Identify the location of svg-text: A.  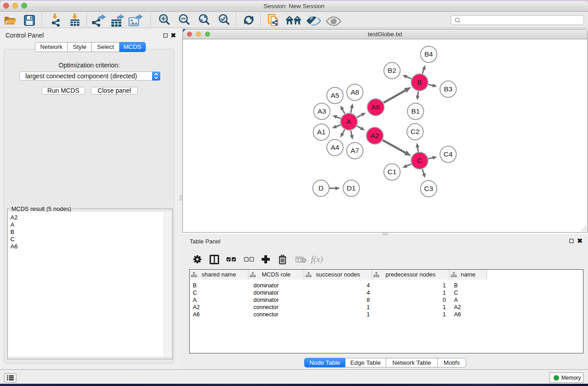
(349, 121).